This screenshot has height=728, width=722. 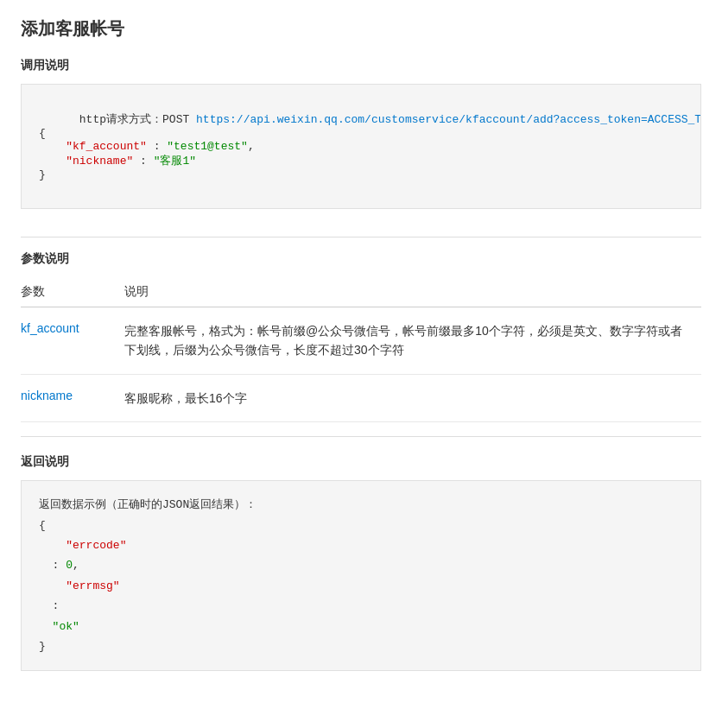 I want to click on return-errmsg-line: "errmsg", so click(x=361, y=586).